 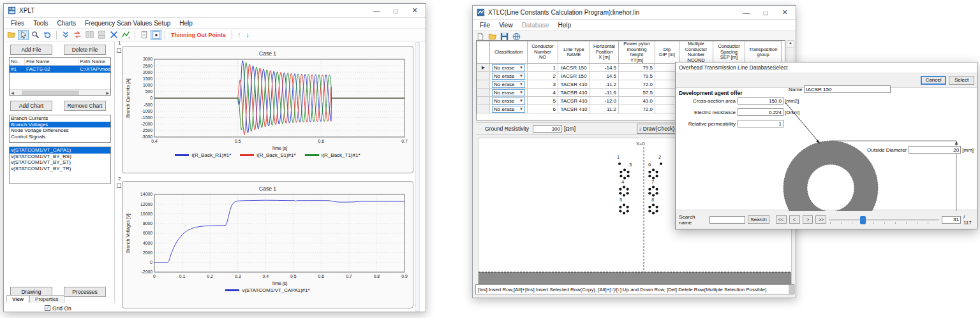 I want to click on undo-icon, so click(x=47, y=35).